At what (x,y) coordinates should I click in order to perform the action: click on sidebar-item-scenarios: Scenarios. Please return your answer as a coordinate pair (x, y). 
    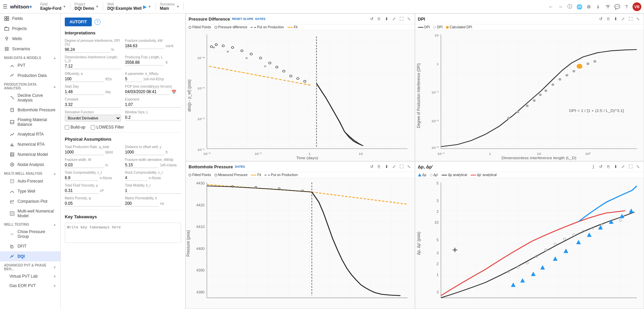
    Looking at the image, I should click on (30, 49).